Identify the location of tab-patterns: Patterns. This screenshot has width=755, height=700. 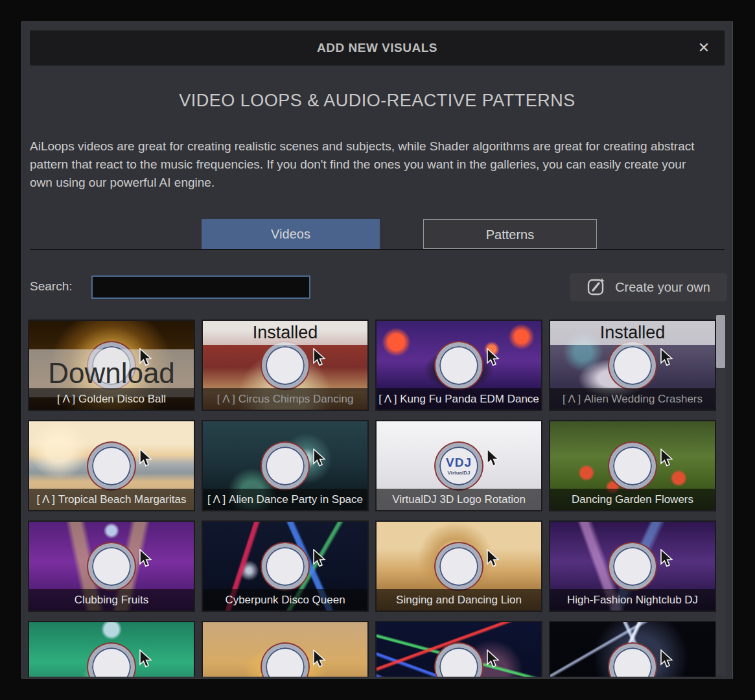
(510, 234).